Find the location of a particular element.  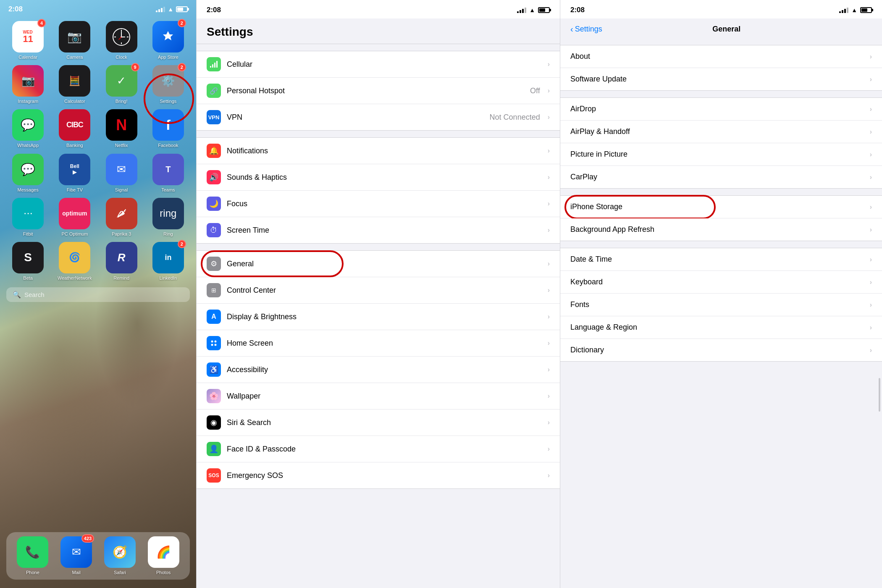

settings-row-sounds: 🔊 Sounds & Haptics › is located at coordinates (378, 177).